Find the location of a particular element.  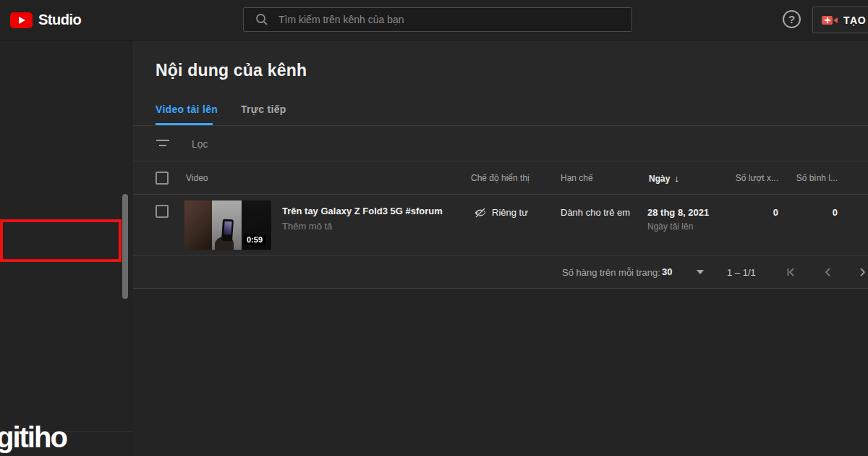

search-icon is located at coordinates (262, 20).